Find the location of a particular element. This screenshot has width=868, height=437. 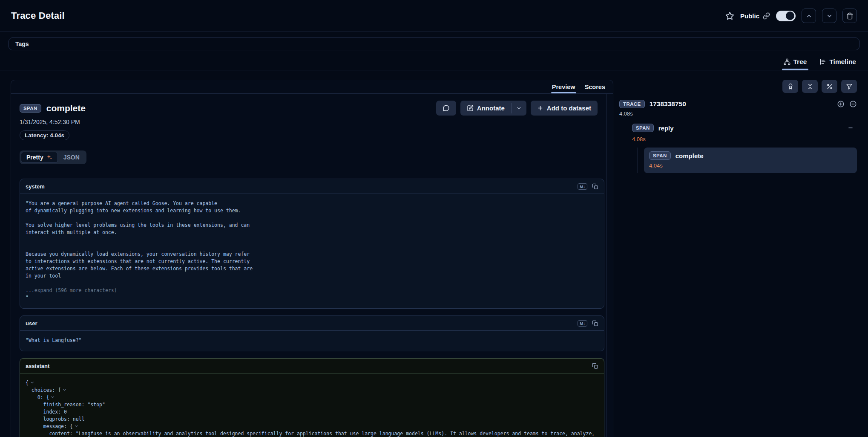

tab-preview: Preview is located at coordinates (564, 87).